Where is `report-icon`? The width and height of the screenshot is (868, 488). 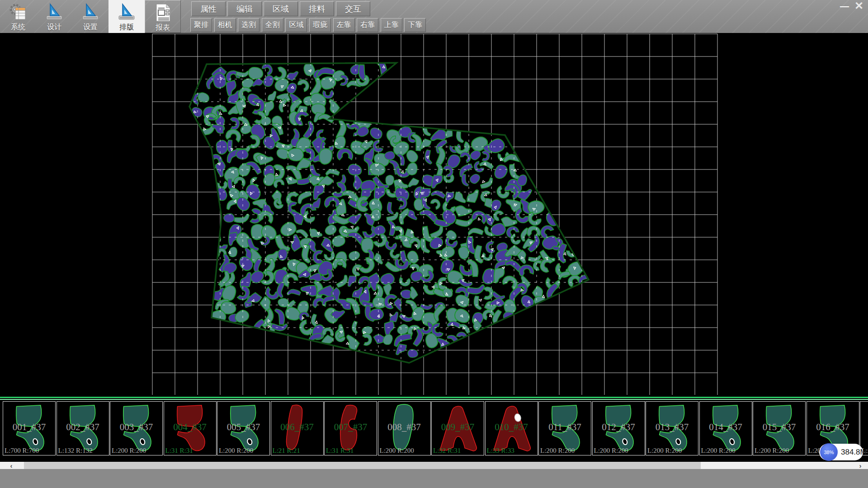
report-icon is located at coordinates (163, 13).